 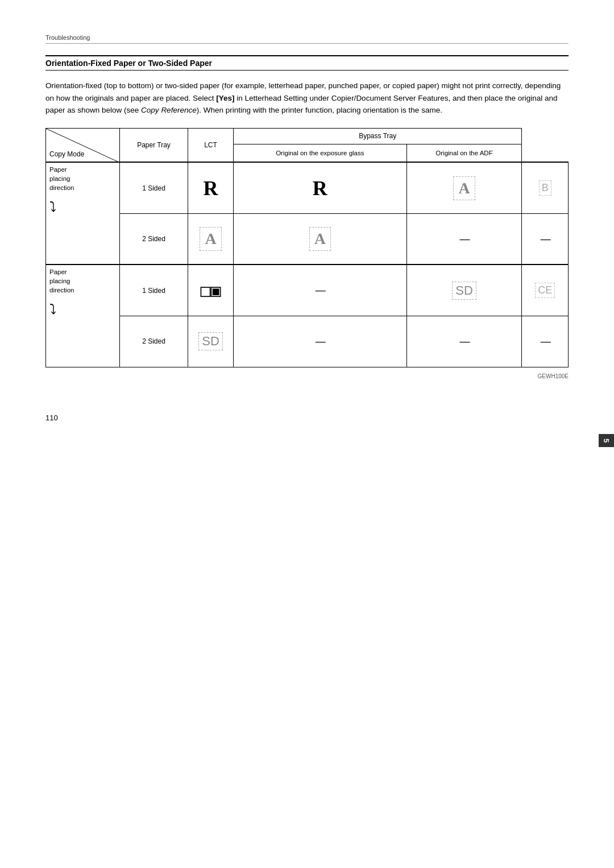 What do you see at coordinates (154, 341) in the screenshot?
I see `sided-label-2-2: 2 Sided` at bounding box center [154, 341].